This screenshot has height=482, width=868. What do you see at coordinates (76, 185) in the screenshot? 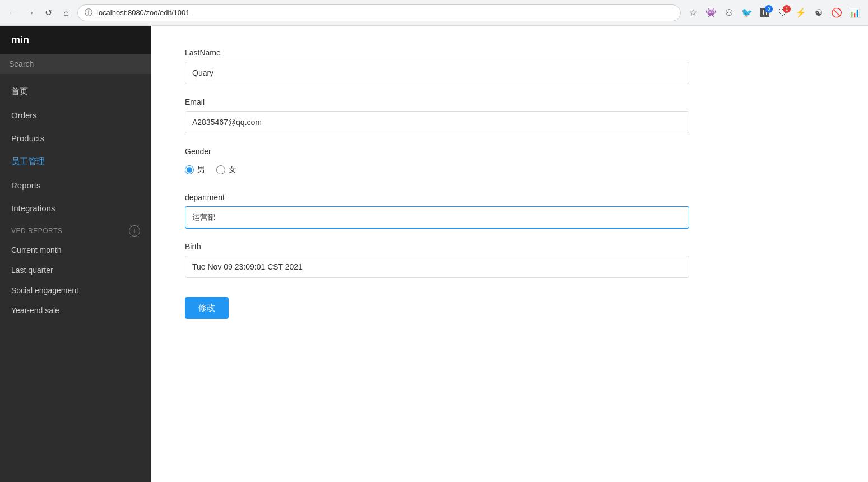
I see `sidebar-item-reports: Reports` at bounding box center [76, 185].